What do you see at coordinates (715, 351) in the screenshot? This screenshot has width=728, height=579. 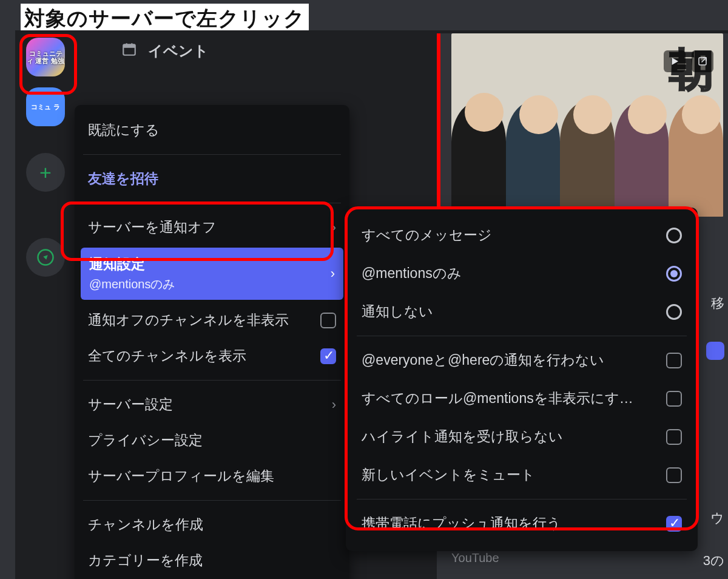 I see `side-badge` at bounding box center [715, 351].